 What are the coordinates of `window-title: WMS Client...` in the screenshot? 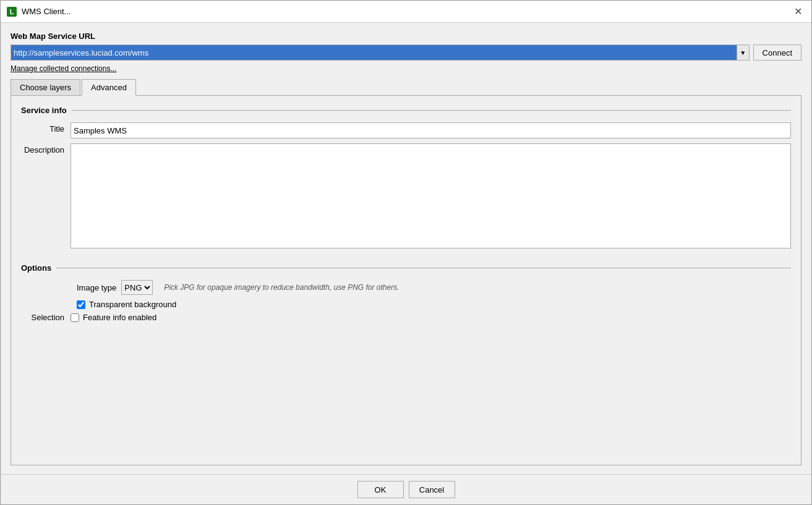 It's located at (46, 11).